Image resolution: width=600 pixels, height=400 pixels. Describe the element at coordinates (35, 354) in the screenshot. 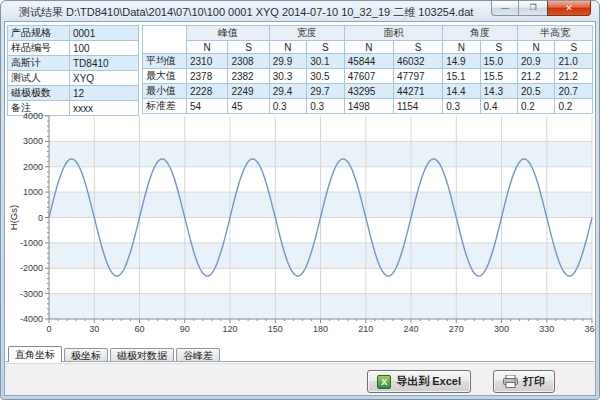

I see `tab-rectangular-coords: 直角坐标` at that location.